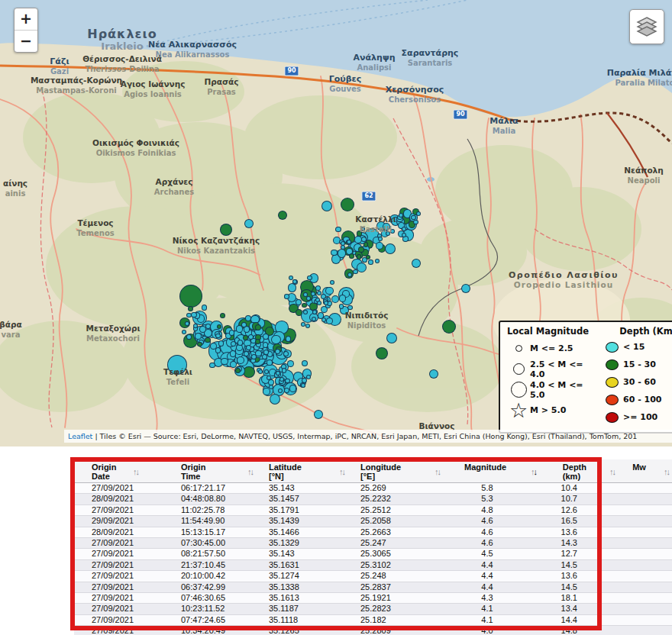 The height and width of the screenshot is (635, 672). Describe the element at coordinates (80, 437) in the screenshot. I see `leaflet-link: Leaflet` at that location.